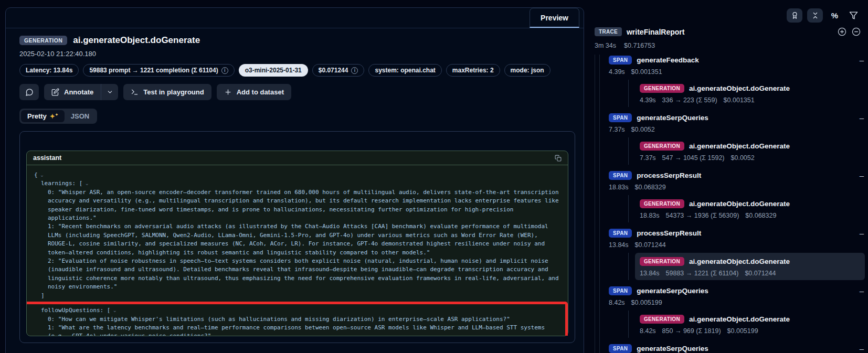 The image size is (868, 353). Describe the element at coordinates (297, 319) in the screenshot. I see `annotation-red-box: followUpQuestions: [⌄0: "How can we miti…` at that location.